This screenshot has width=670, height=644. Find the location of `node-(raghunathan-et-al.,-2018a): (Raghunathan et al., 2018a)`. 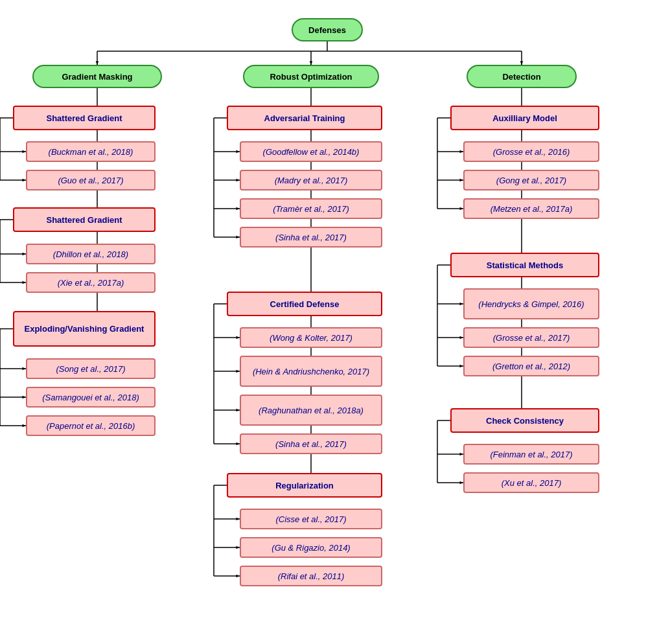

node-(raghunathan-et-al.,-2018a): (Raghunathan et al., 2018a) is located at coordinates (311, 410).